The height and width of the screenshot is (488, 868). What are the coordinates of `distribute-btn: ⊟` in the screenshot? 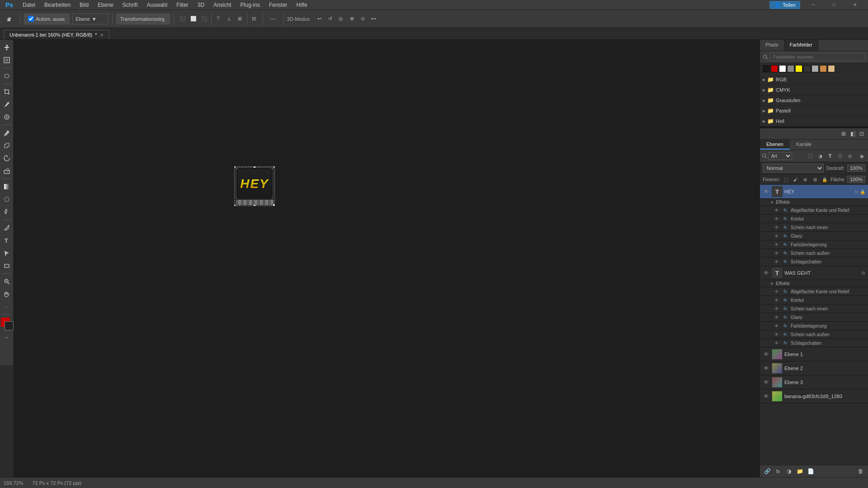 It's located at (254, 19).